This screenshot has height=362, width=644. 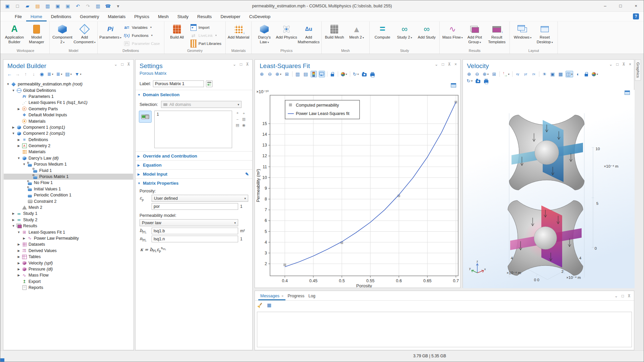 I want to click on tooltip-icon, so click(x=322, y=74).